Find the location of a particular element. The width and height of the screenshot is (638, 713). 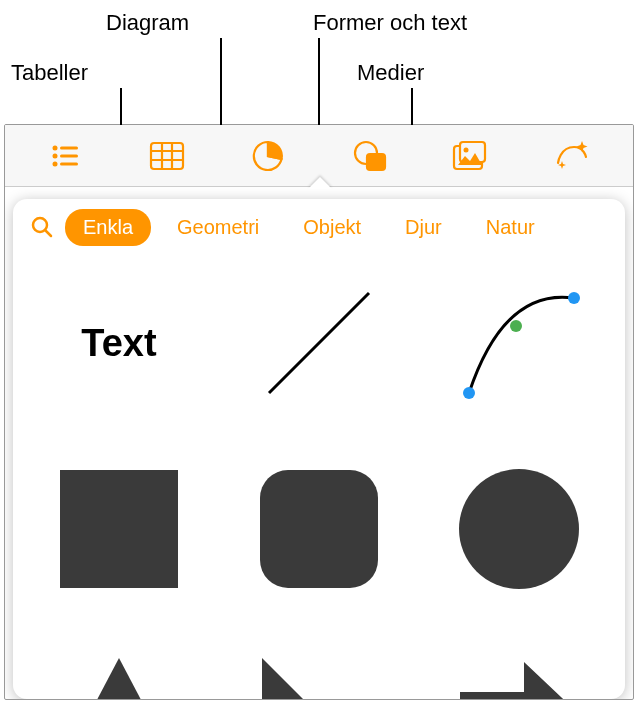

curve-icon is located at coordinates (519, 343).